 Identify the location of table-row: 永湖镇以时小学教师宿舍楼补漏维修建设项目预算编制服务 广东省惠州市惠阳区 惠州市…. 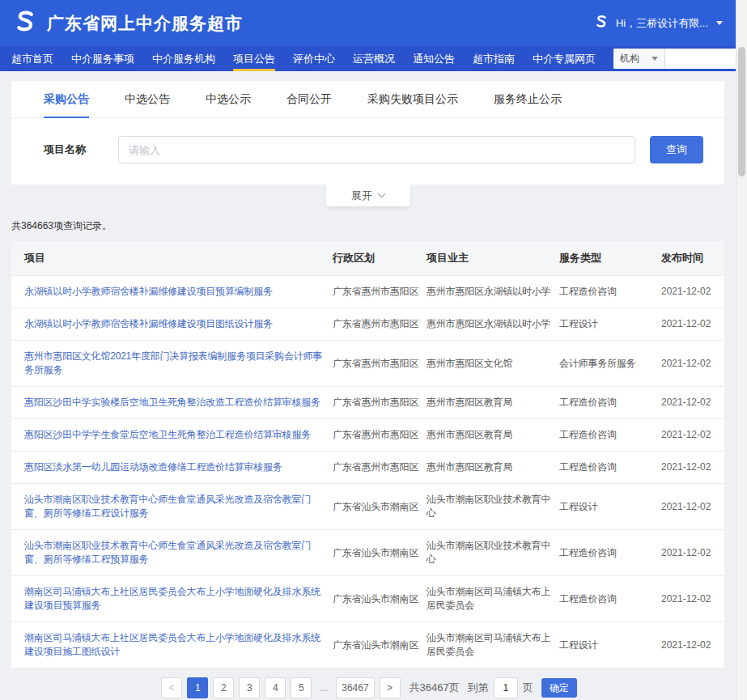
(367, 292).